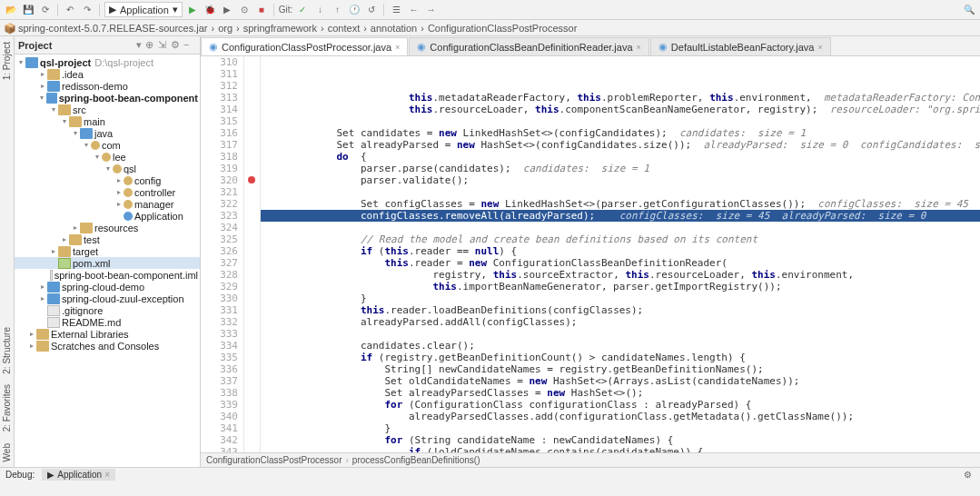 This screenshot has height=496, width=980. Describe the element at coordinates (107, 109) in the screenshot. I see `tree-item: ▾src` at that location.